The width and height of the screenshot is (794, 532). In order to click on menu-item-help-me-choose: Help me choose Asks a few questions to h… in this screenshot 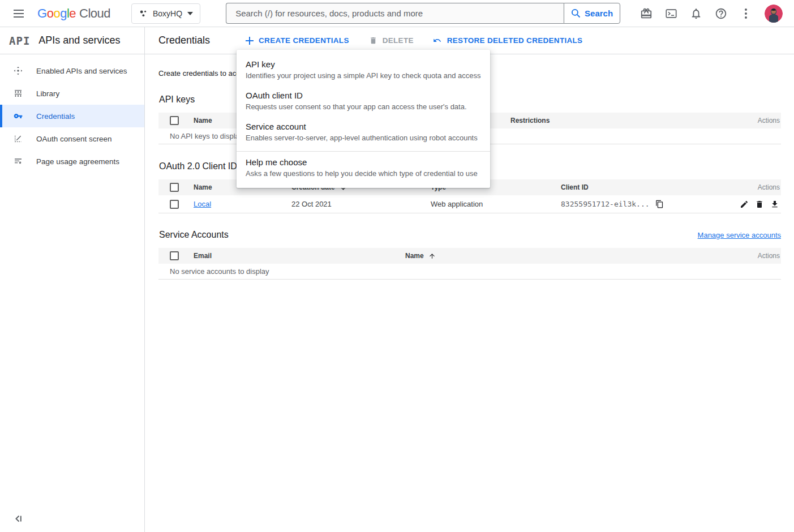, I will do `click(363, 168)`.